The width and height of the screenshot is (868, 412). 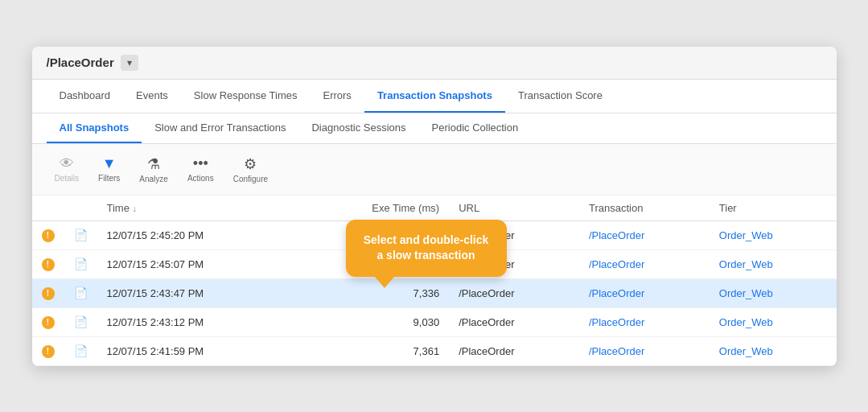 I want to click on analyze-icon: ⚗, so click(x=154, y=164).